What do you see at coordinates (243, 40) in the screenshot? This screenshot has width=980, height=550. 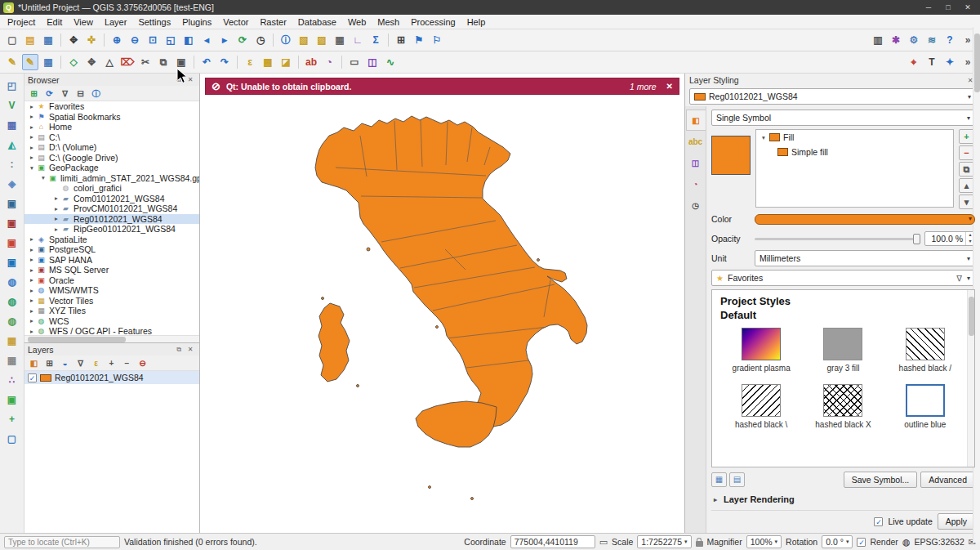 I see `refresh-map-button: ⟳` at bounding box center [243, 40].